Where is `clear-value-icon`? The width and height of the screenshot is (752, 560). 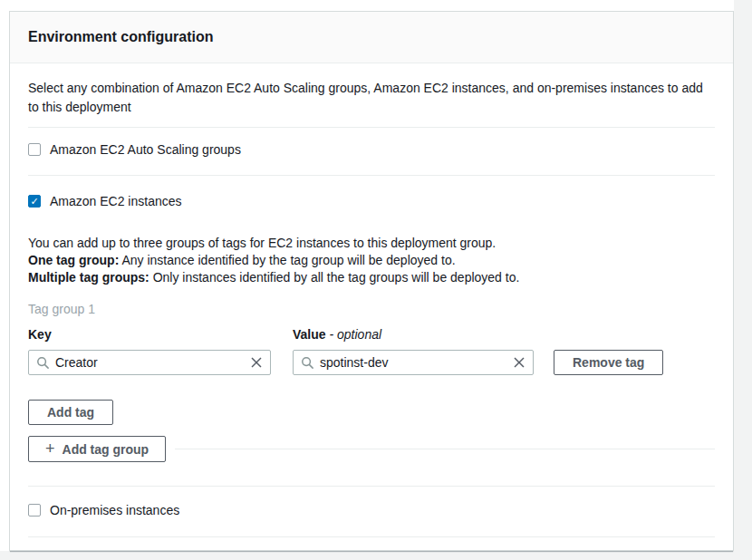
clear-value-icon is located at coordinates (519, 362).